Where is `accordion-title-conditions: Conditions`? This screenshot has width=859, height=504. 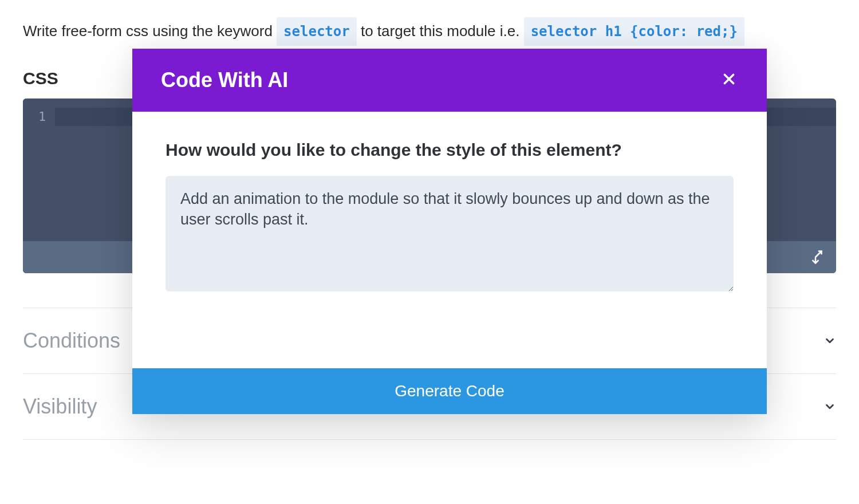 accordion-title-conditions: Conditions is located at coordinates (72, 341).